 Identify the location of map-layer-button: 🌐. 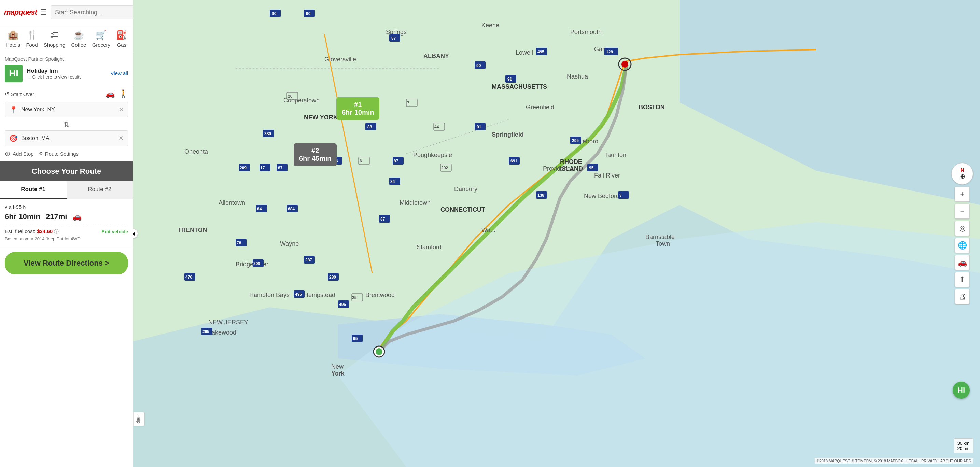
(963, 246).